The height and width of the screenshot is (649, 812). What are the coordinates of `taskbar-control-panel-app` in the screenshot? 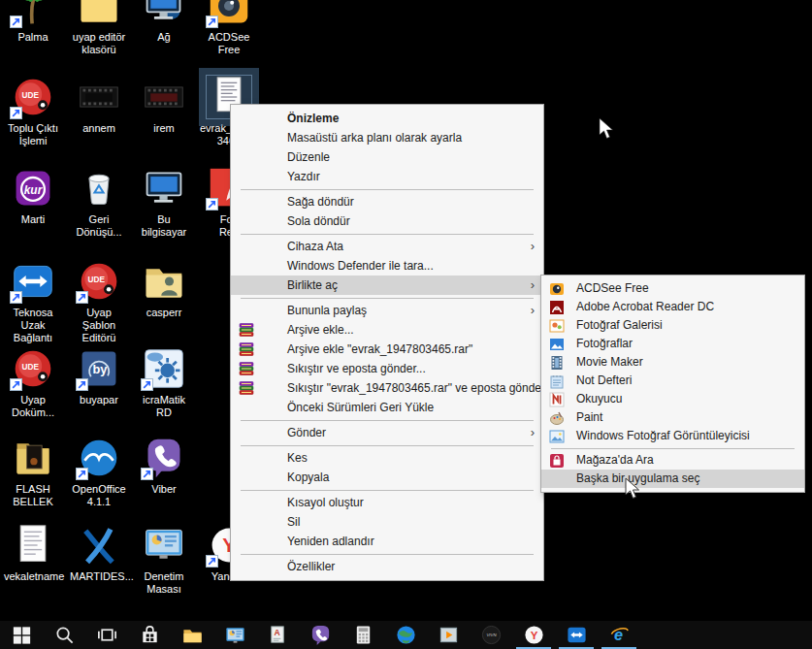 It's located at (235, 634).